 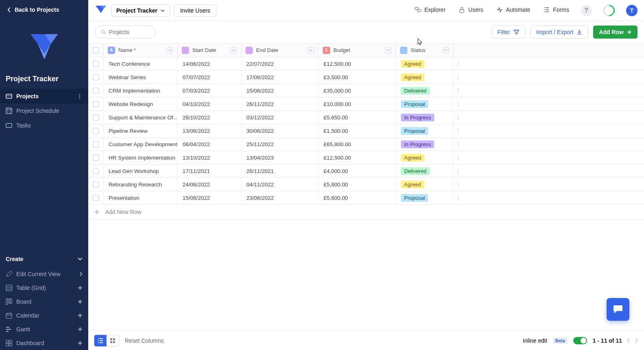 I want to click on table-row: Presentation15/06/202223/06/2022£5,600.0…, so click(x=366, y=198).